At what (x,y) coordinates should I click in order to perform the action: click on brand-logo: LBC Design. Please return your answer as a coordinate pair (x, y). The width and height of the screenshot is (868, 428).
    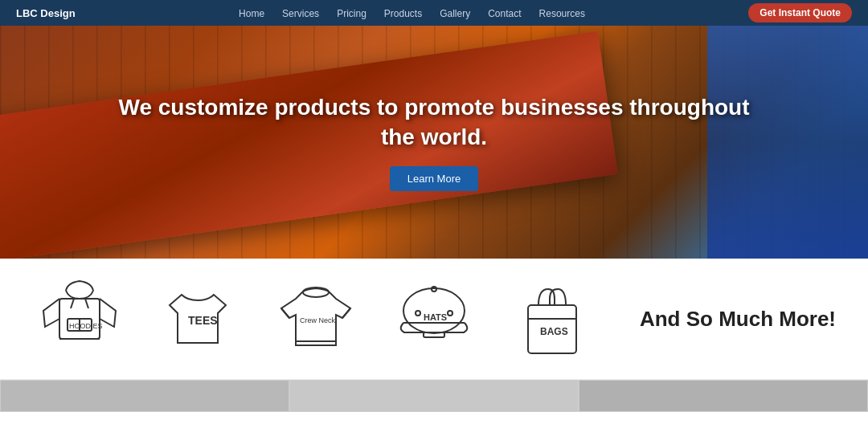
    Looking at the image, I should click on (46, 13).